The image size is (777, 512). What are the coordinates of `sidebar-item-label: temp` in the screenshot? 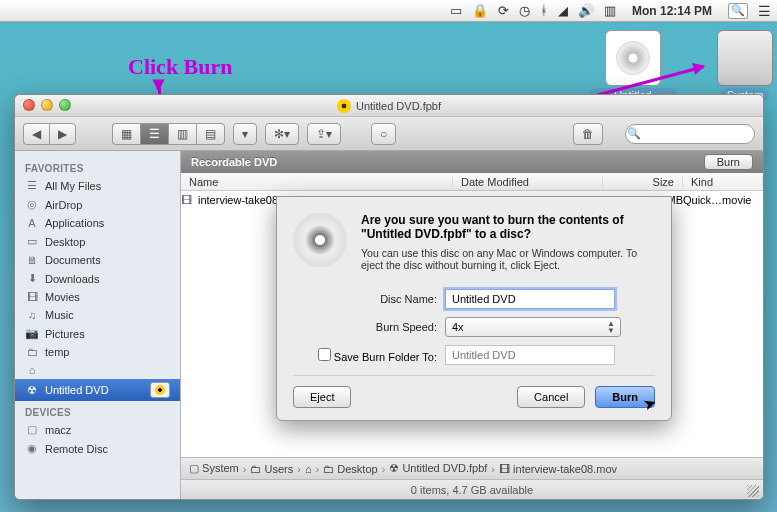 It's located at (57, 352).